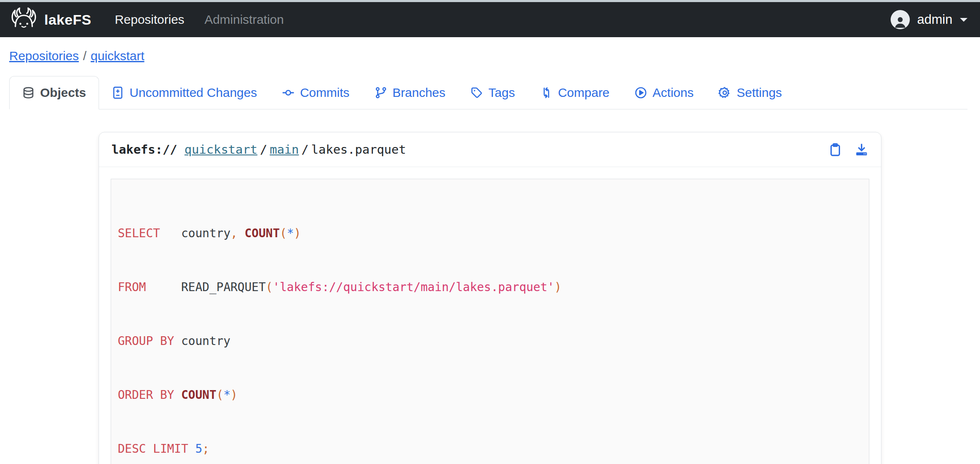 This screenshot has height=464, width=980. What do you see at coordinates (490, 50) in the screenshot?
I see `breadcrumb: Repositories/quickstart` at bounding box center [490, 50].